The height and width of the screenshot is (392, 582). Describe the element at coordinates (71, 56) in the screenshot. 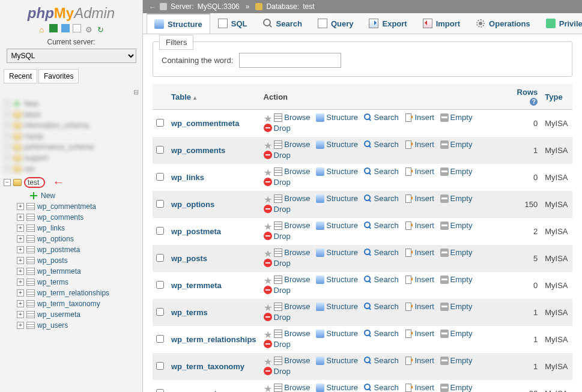

I see `server-select: MySQL` at that location.